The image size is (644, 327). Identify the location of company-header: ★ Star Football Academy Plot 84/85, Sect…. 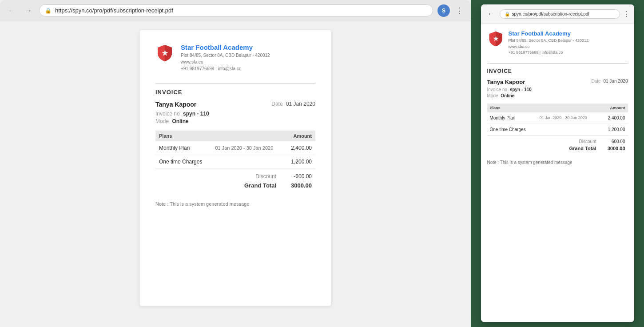
(235, 58).